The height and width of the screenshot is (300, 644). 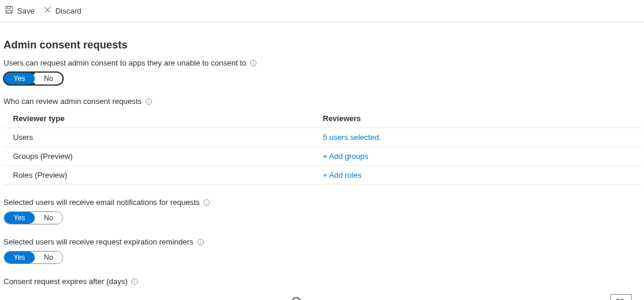 I want to click on expiration-reminders-no: No, so click(x=48, y=257).